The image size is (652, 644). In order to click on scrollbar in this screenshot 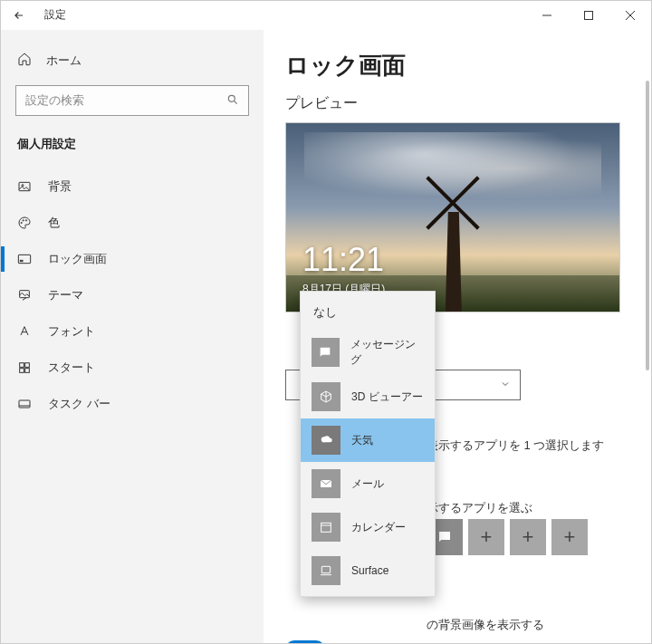, I will do `click(647, 226)`.